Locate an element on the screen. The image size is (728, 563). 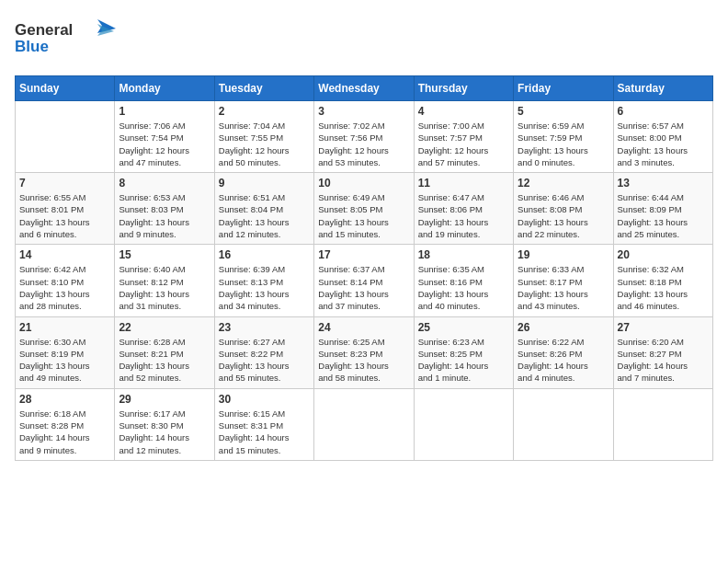
calendar-cell: 2Sunrise: 7:04 AM Sunset: 7:55 PM Daylig… is located at coordinates (264, 137).